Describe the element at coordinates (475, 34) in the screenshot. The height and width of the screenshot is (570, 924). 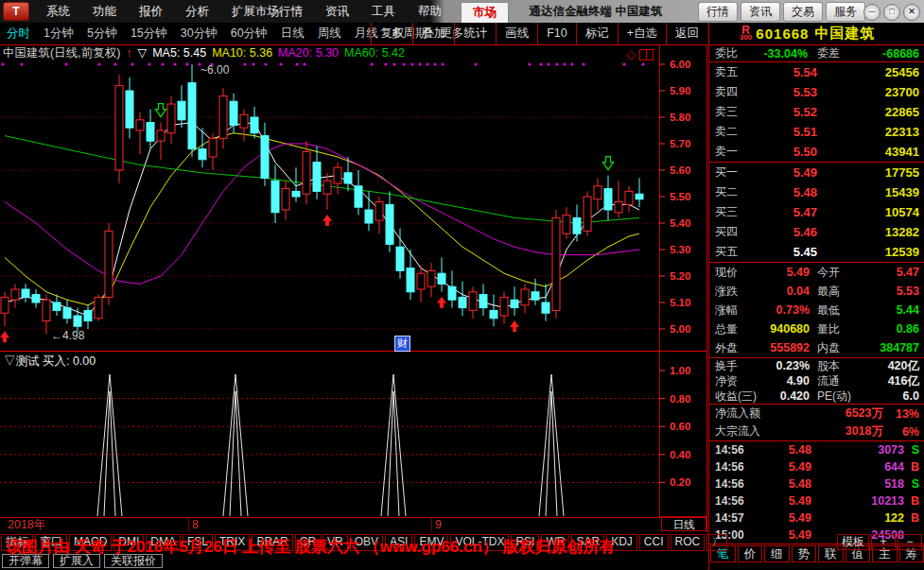
I see `action-button-统计: 统计` at that location.